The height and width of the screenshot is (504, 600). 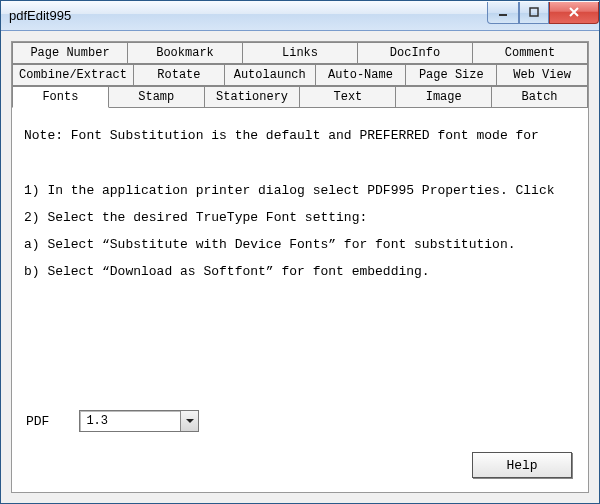 I want to click on tab-comment: Comment, so click(x=530, y=53).